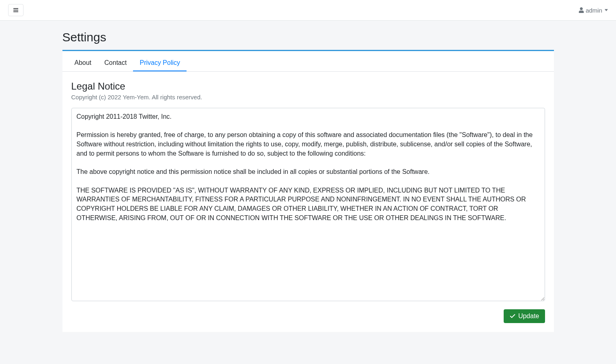  What do you see at coordinates (115, 63) in the screenshot?
I see `tab-contact: Contact` at bounding box center [115, 63].